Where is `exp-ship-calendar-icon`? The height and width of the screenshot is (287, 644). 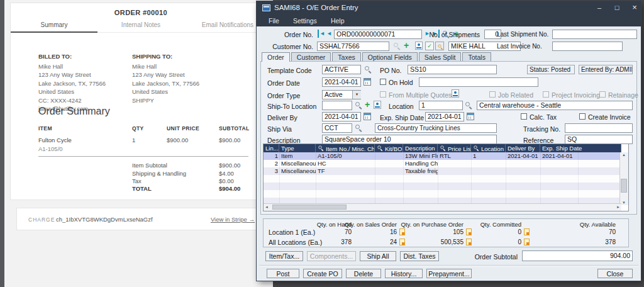 exp-ship-calendar-icon is located at coordinates (470, 116).